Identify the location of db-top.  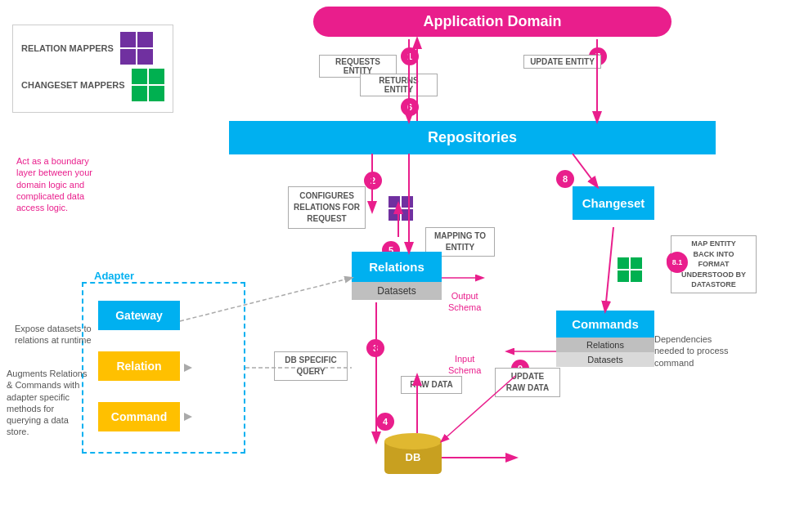
(413, 441).